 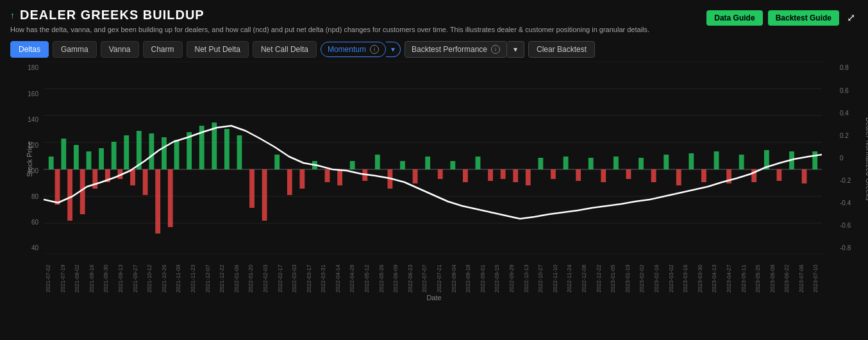 What do you see at coordinates (323, 275) in the screenshot?
I see `date-label: 2022-03-31` at bounding box center [323, 275].